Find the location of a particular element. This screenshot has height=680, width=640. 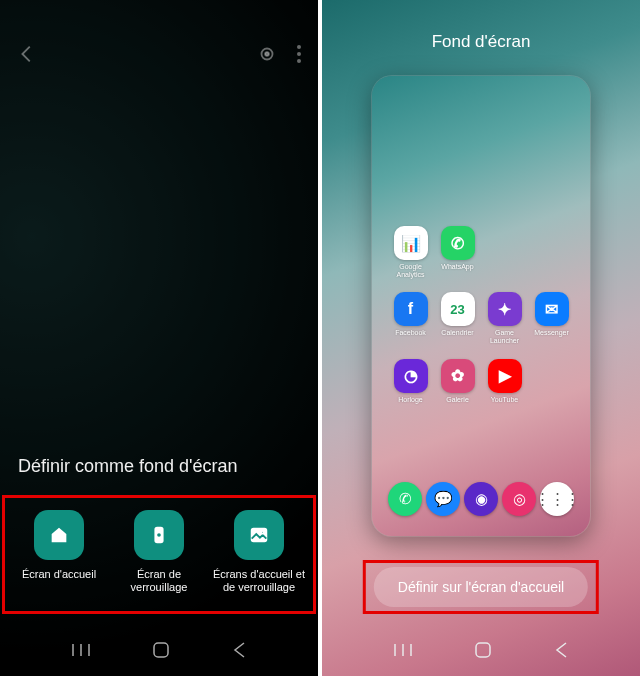

browser-icon: ◉ is located at coordinates (481, 499).